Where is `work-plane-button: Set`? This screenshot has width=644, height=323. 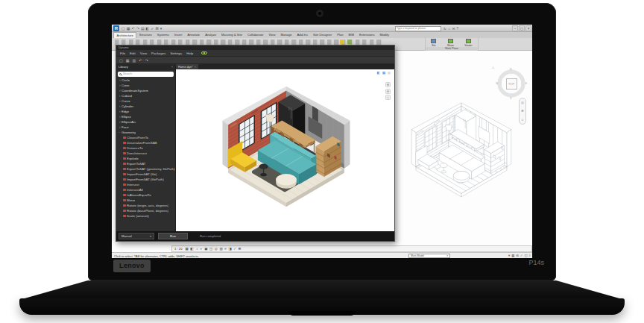
work-plane-button: Set is located at coordinates (434, 43).